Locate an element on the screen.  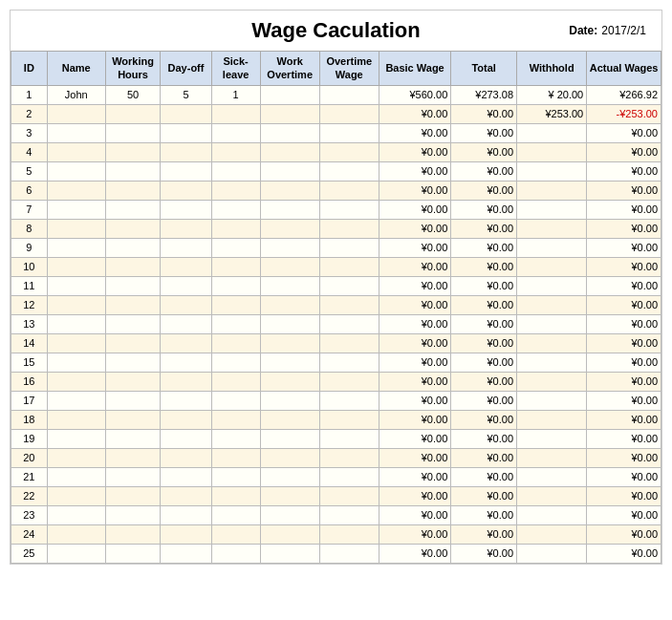
col-header-sick-leave: Sick-leave is located at coordinates (235, 69).